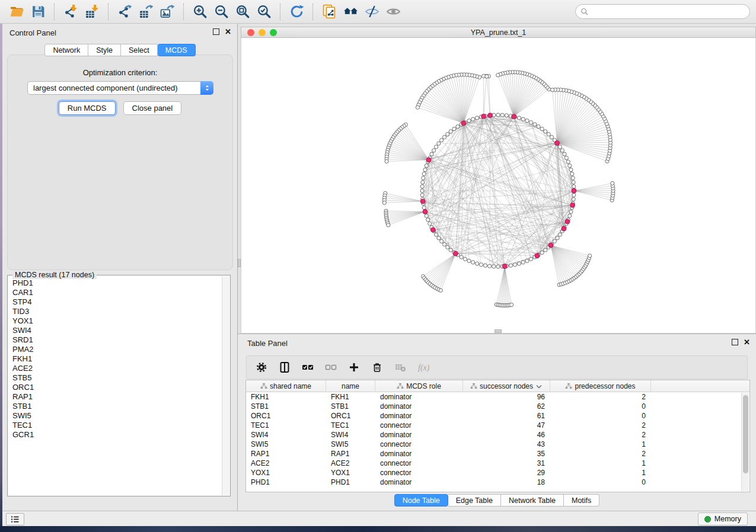 The width and height of the screenshot is (756, 532). Describe the element at coordinates (498, 440) in the screenshot. I see `table-body: FKH1FKH1dominator962STB1STB1dominator620…` at that location.